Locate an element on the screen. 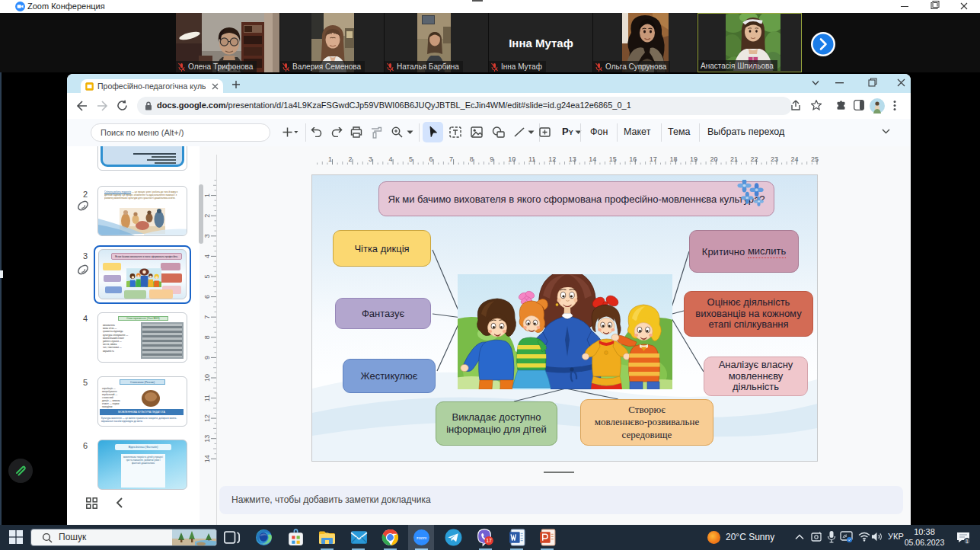  svg-text: 24 is located at coordinates (794, 159).